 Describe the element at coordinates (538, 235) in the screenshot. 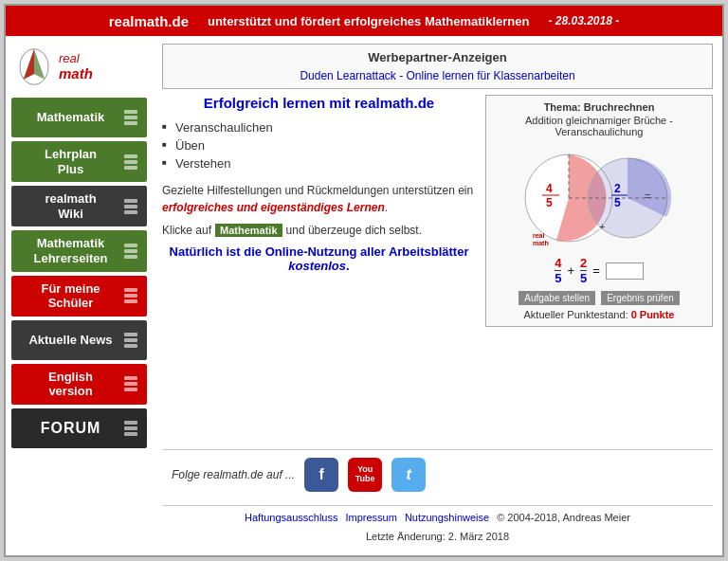

I see `svg-text: real` at that location.